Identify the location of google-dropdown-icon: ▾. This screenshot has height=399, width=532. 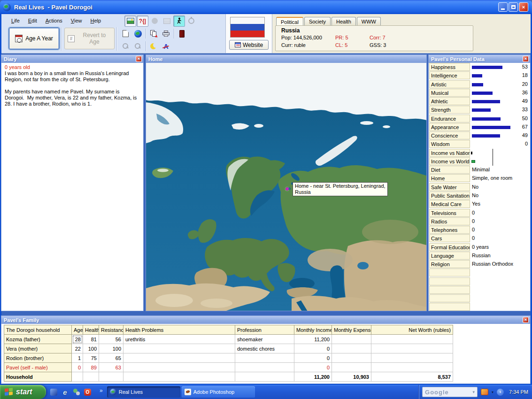
(473, 392).